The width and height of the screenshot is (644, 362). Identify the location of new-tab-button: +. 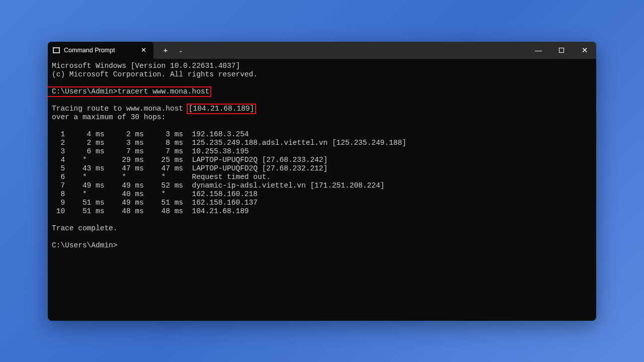
(166, 50).